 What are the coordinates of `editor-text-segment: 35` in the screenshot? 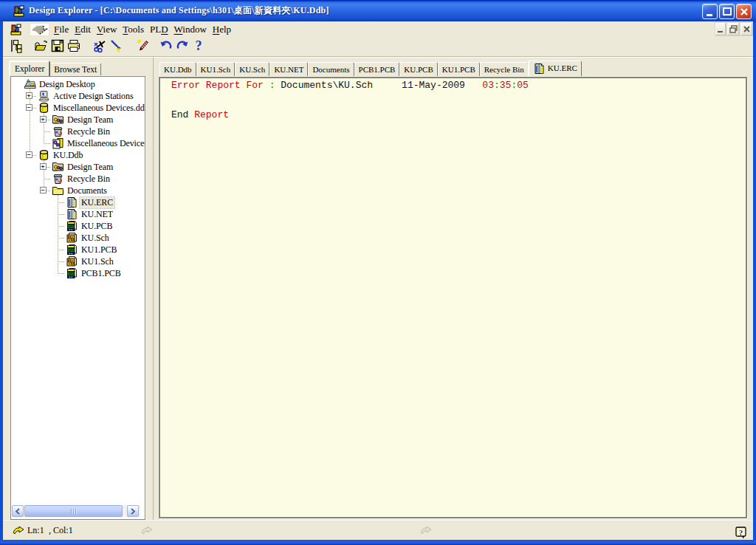 It's located at (506, 86).